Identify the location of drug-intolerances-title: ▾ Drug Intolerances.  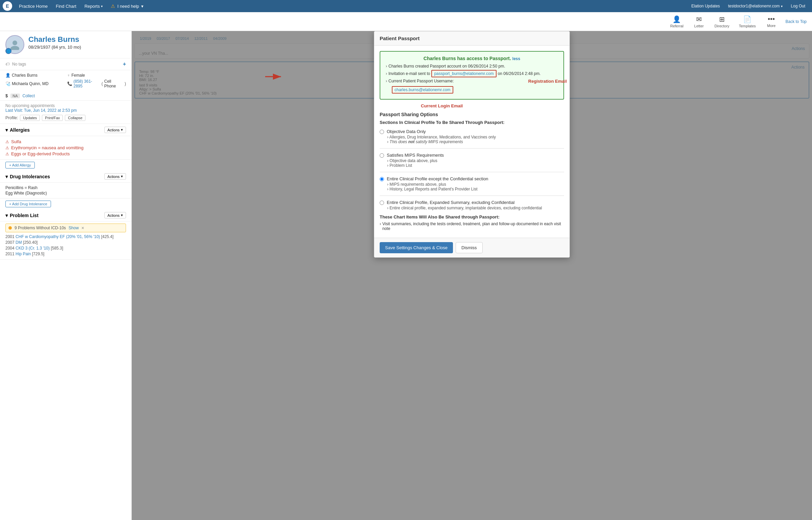
(28, 177).